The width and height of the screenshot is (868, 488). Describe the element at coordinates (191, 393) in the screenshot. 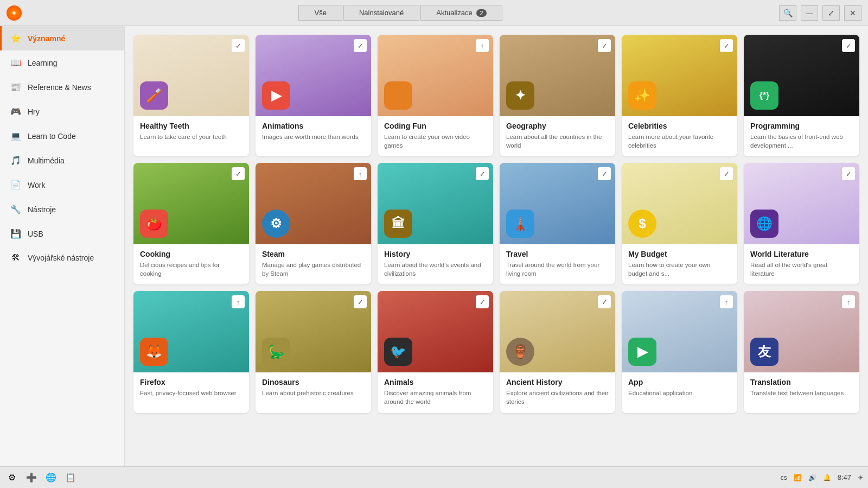

I see `app-desc-firefox: Fast, privacy-focused web browser` at that location.